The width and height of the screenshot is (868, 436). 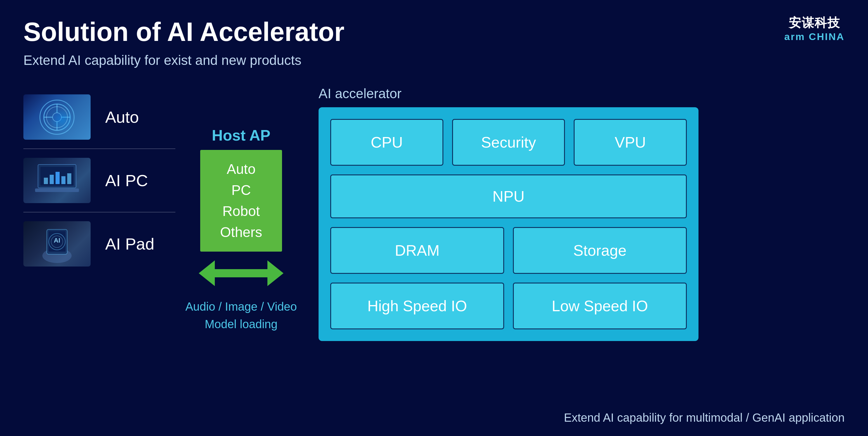 What do you see at coordinates (57, 117) in the screenshot?
I see `auto-image-decoration` at bounding box center [57, 117].